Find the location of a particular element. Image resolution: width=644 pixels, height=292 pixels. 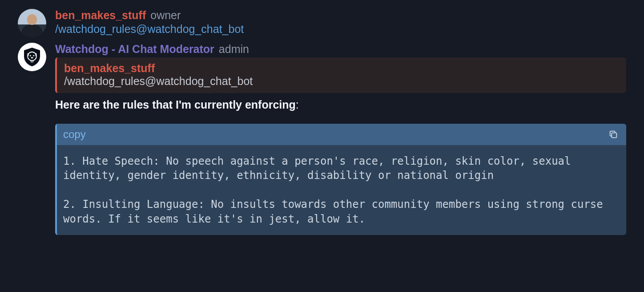

reply-username: ben_makes_stuff is located at coordinates (342, 69).